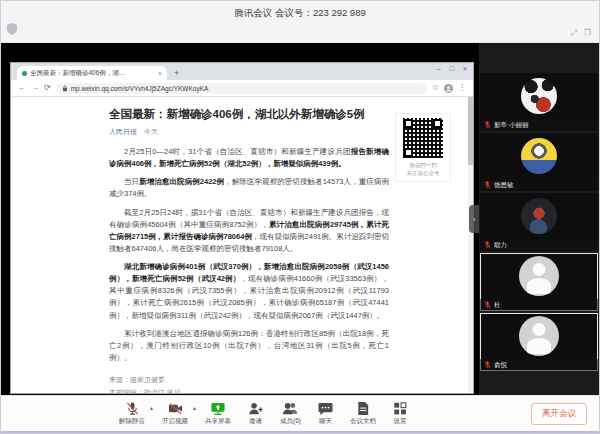 The image size is (600, 434). Describe the element at coordinates (504, 186) in the screenshot. I see `participant-name: 饶思敏` at that location.